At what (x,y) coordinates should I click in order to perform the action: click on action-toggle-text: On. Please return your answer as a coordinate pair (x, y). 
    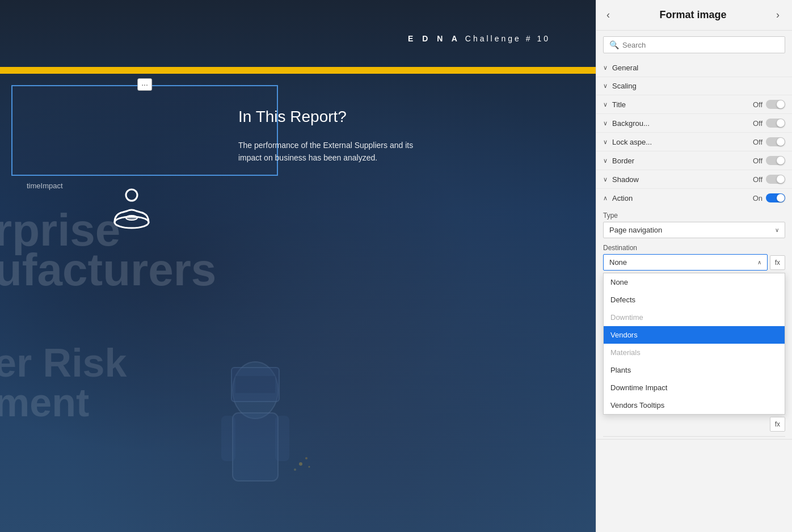
    Looking at the image, I should click on (758, 199).